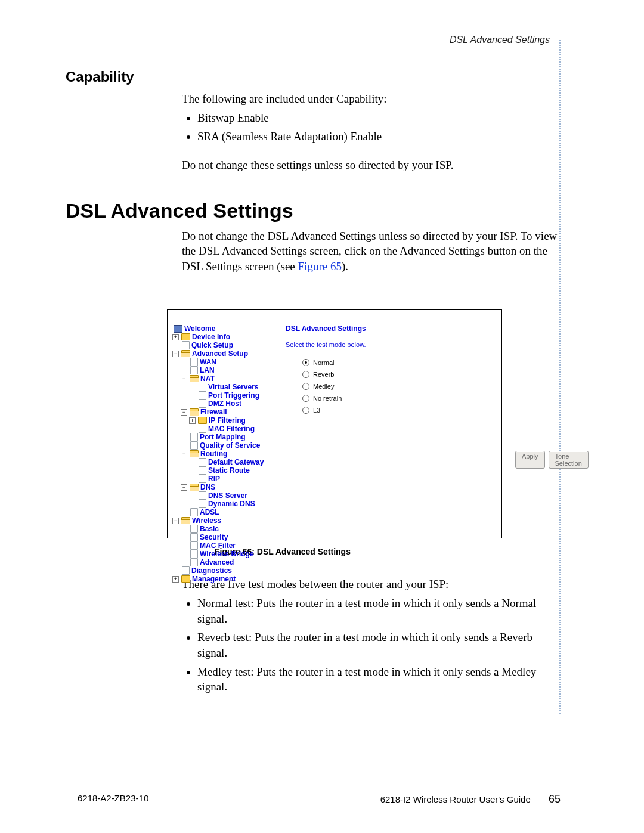 The image size is (644, 833). I want to click on tree-node-label: Welcome, so click(200, 329).